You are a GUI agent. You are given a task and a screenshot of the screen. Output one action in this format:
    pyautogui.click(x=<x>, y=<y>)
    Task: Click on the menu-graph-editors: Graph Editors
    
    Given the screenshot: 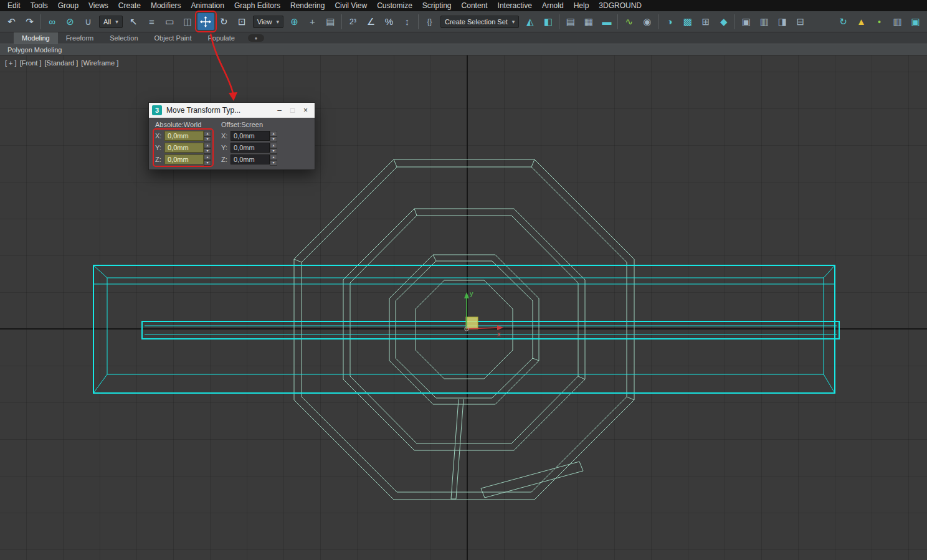 What is the action you would take?
    pyautogui.click(x=257, y=6)
    